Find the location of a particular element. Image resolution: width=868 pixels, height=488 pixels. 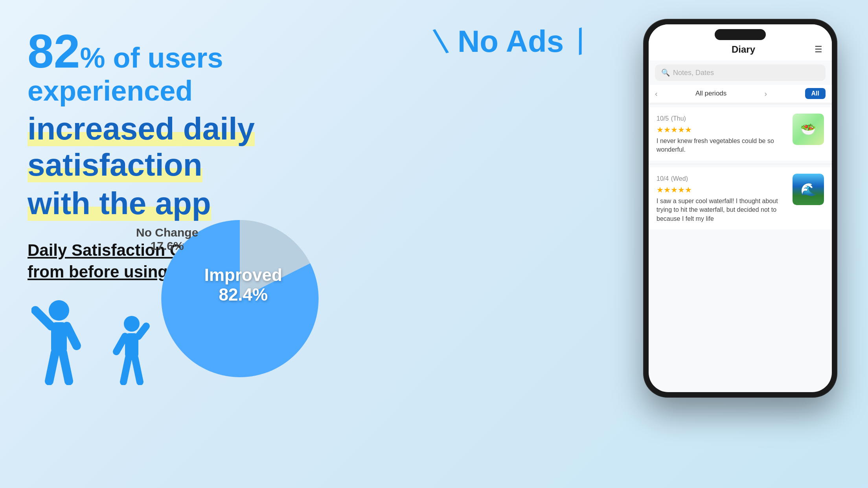

improved-pct: 82.4% is located at coordinates (243, 295).